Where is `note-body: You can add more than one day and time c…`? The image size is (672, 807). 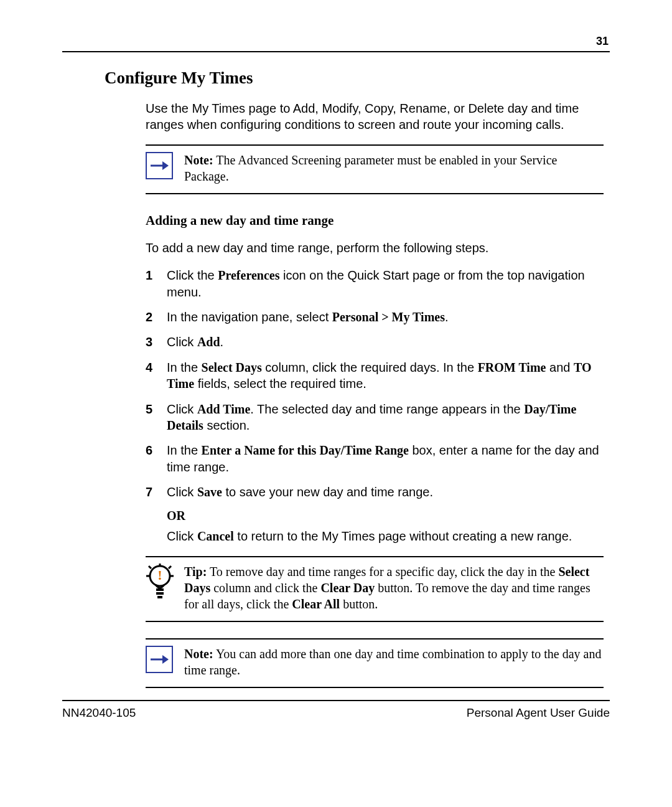
note-body: You can add more than one day and time c… is located at coordinates (393, 662).